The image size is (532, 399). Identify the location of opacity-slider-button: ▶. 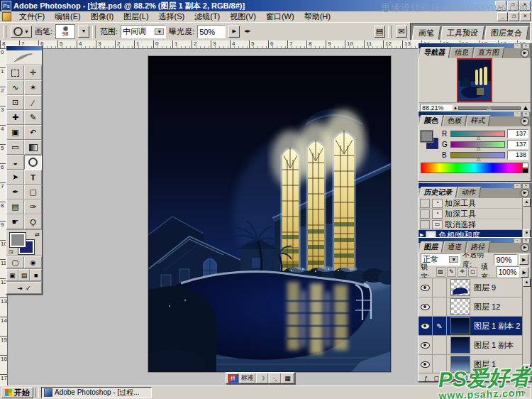
(523, 260).